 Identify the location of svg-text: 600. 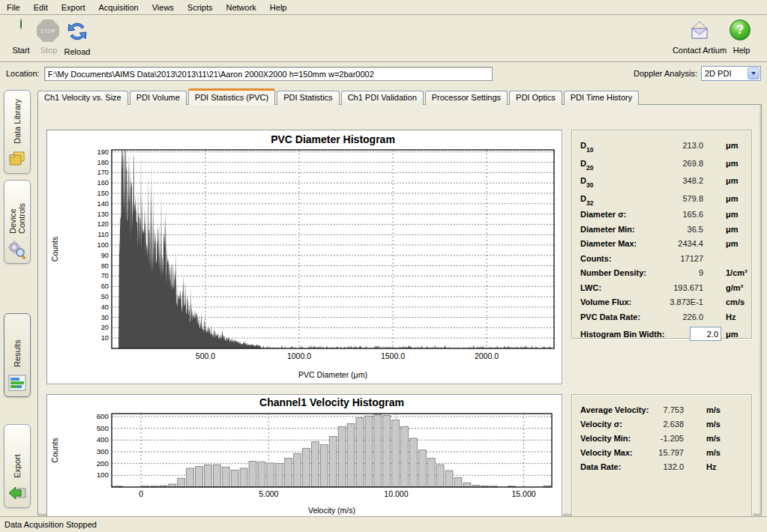
(103, 417).